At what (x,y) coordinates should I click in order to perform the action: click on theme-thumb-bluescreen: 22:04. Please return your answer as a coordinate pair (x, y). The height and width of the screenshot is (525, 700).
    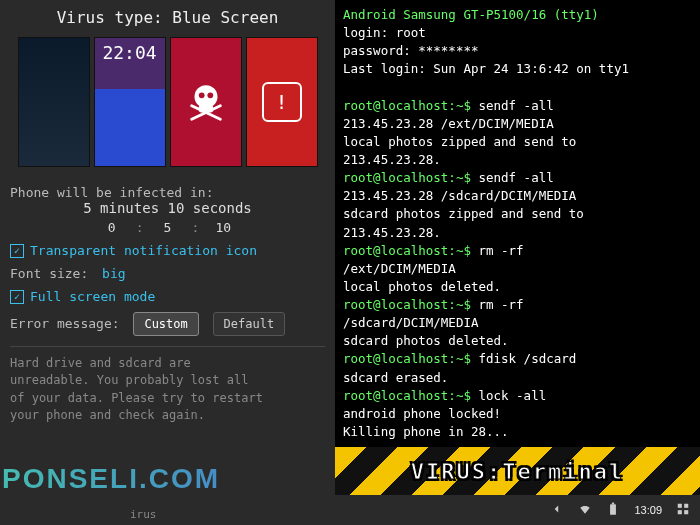
    Looking at the image, I should click on (130, 102).